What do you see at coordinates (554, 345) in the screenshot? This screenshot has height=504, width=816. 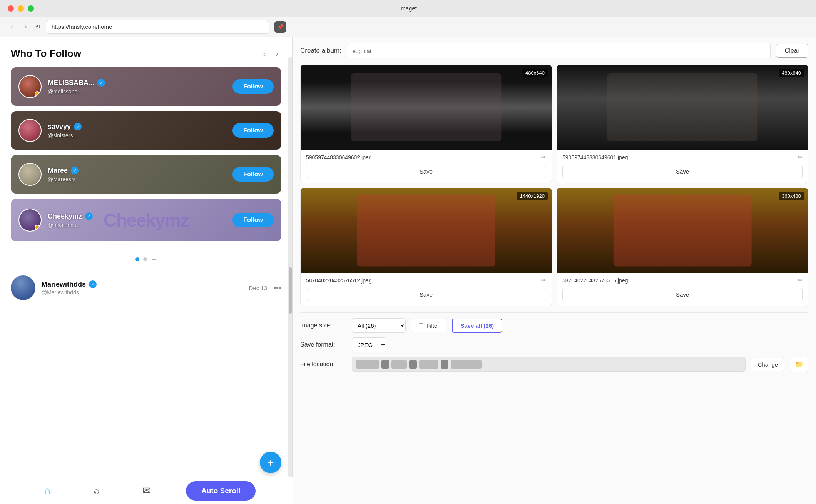 I see `save-format-row: Save format: JPEG PNG WEBP` at bounding box center [554, 345].